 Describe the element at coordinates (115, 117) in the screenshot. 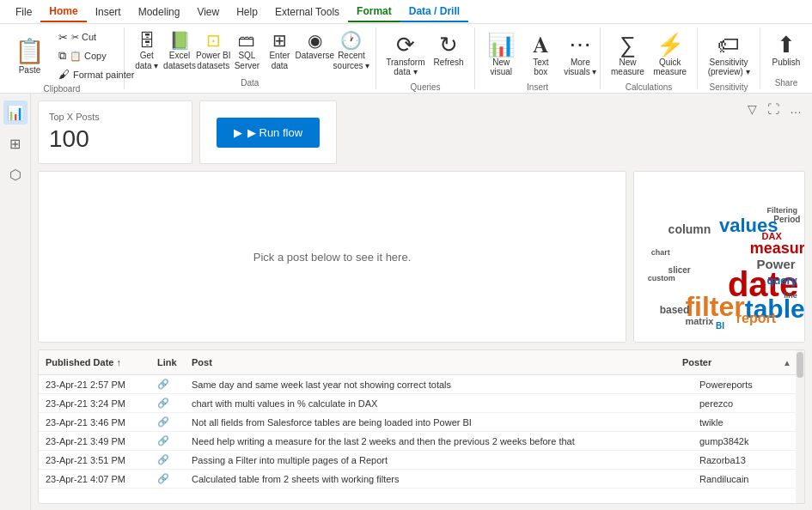

I see `top-x-label: Top X Posts` at that location.